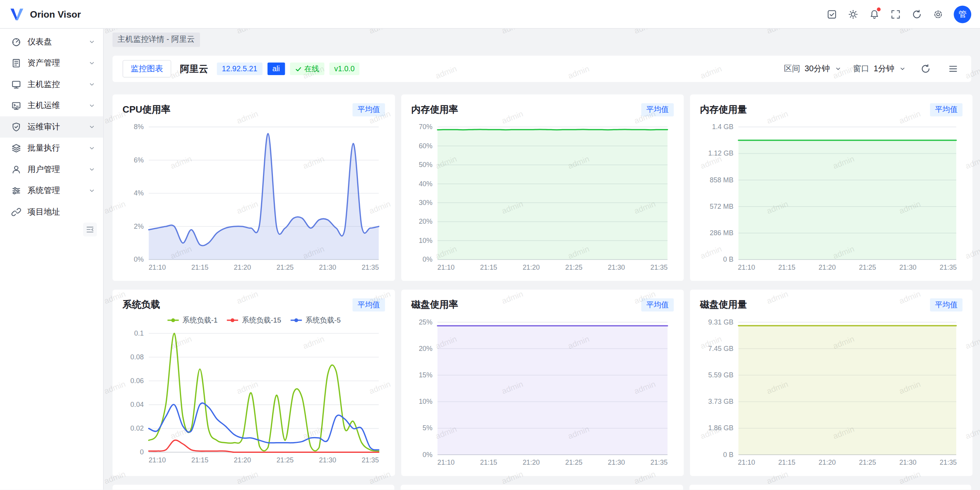 This screenshot has width=980, height=490. I want to click on app-title: Orion Visor, so click(55, 14).